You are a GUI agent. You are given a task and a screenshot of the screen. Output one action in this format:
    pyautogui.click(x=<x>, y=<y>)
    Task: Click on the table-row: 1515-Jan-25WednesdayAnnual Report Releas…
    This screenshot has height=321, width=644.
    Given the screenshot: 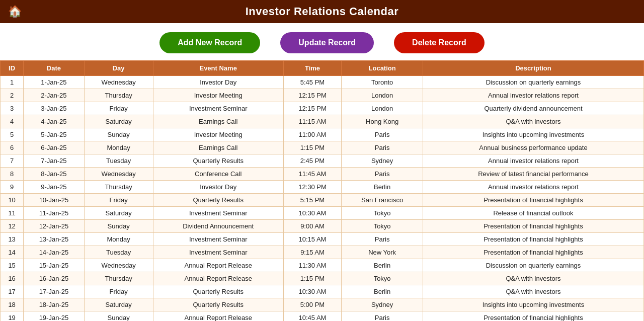 What is the action you would take?
    pyautogui.click(x=322, y=266)
    